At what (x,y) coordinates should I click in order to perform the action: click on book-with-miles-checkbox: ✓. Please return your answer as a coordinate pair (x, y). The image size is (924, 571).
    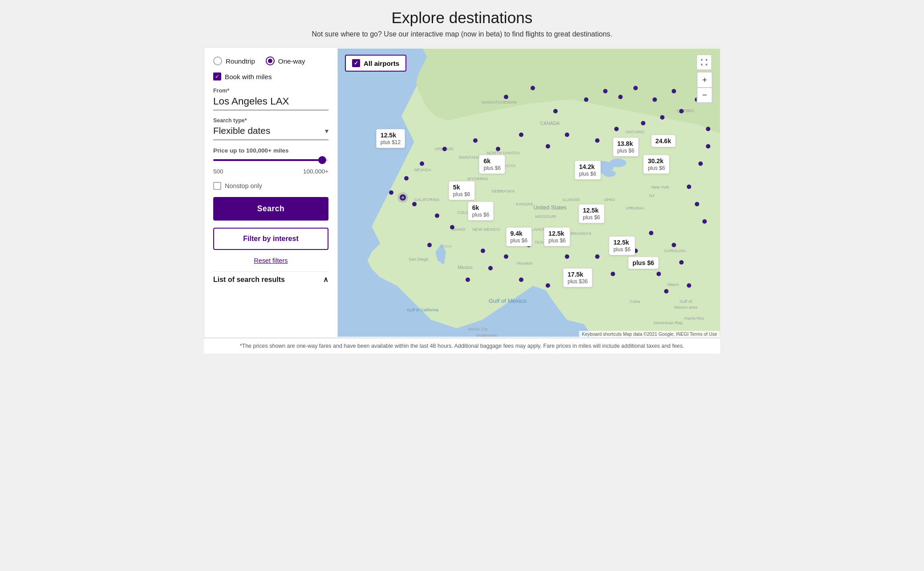
    Looking at the image, I should click on (217, 76).